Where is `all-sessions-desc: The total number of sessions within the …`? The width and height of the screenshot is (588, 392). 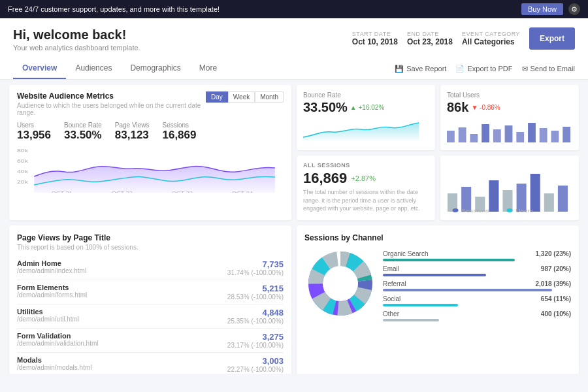
all-sessions-desc: The total number of sessions within the … is located at coordinates (366, 201).